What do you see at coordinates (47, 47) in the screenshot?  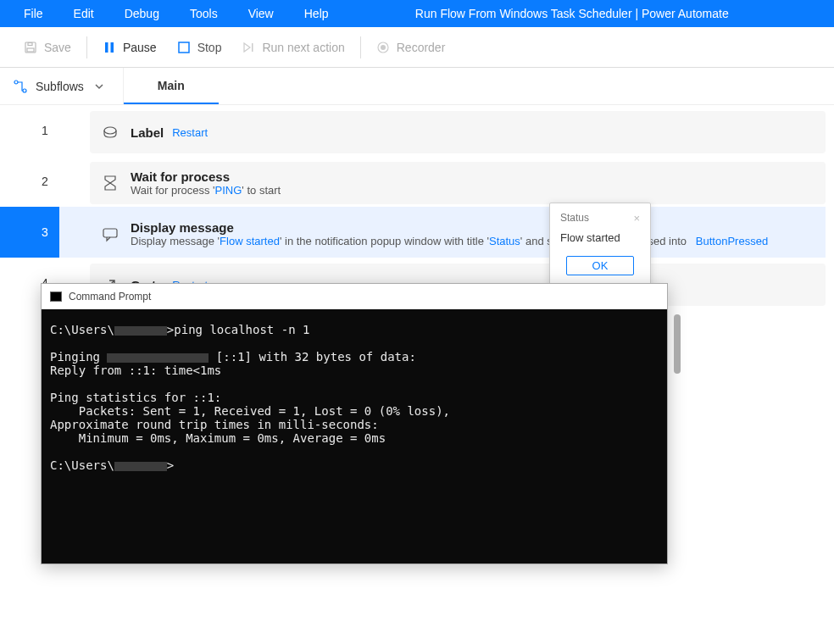 I see `save-button: Save` at bounding box center [47, 47].